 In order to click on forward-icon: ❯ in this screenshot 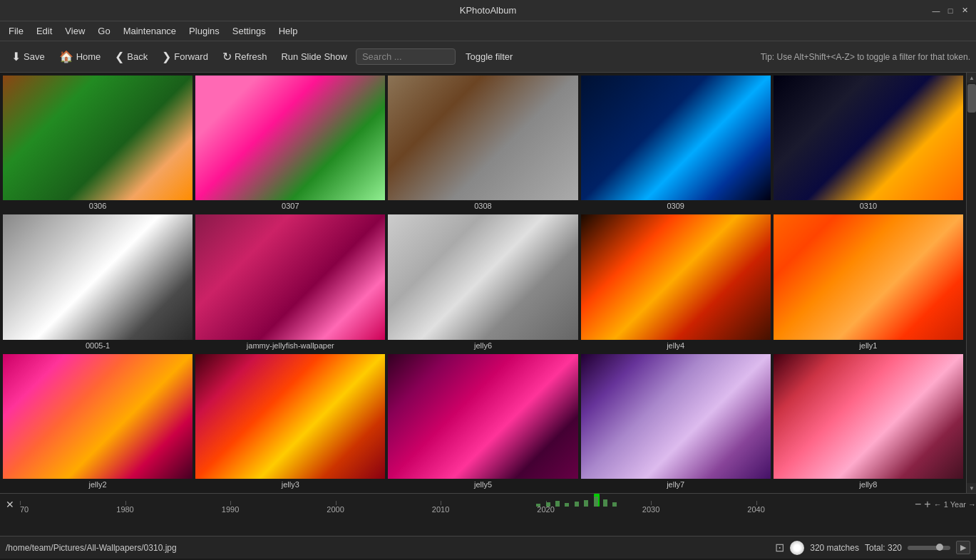, I will do `click(167, 57)`.